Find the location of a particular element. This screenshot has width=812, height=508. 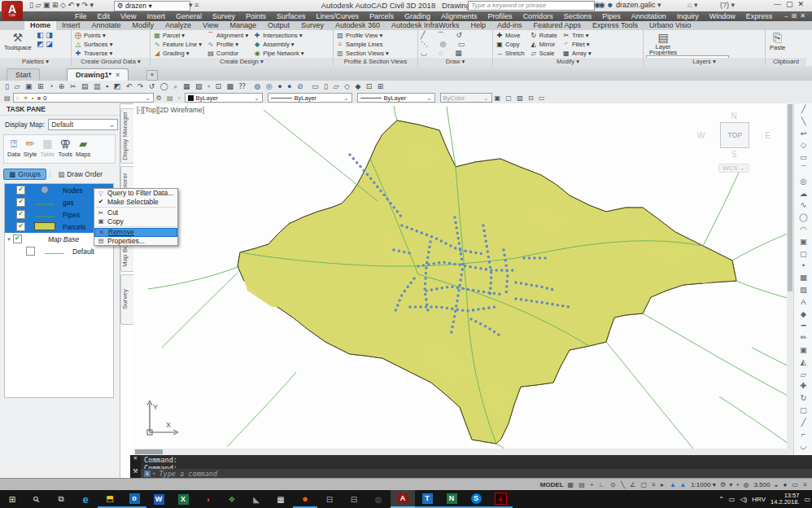

properties-toolbar-icons: ▣ ▢ ▧ ⊡ ▭ is located at coordinates (521, 98).